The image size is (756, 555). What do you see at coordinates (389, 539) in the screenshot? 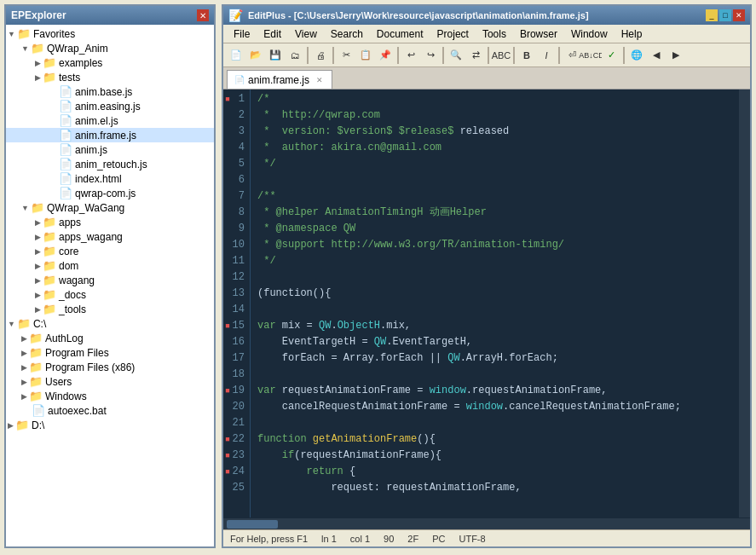
I see `status-chars: 90` at bounding box center [389, 539].